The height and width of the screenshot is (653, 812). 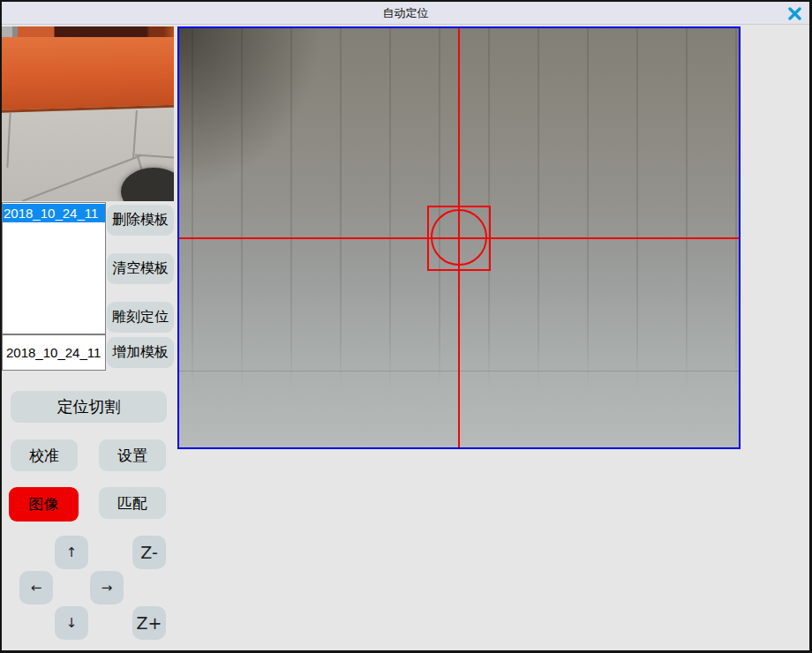 What do you see at coordinates (88, 71) in the screenshot?
I see `thumbnail-orange-beam` at bounding box center [88, 71].